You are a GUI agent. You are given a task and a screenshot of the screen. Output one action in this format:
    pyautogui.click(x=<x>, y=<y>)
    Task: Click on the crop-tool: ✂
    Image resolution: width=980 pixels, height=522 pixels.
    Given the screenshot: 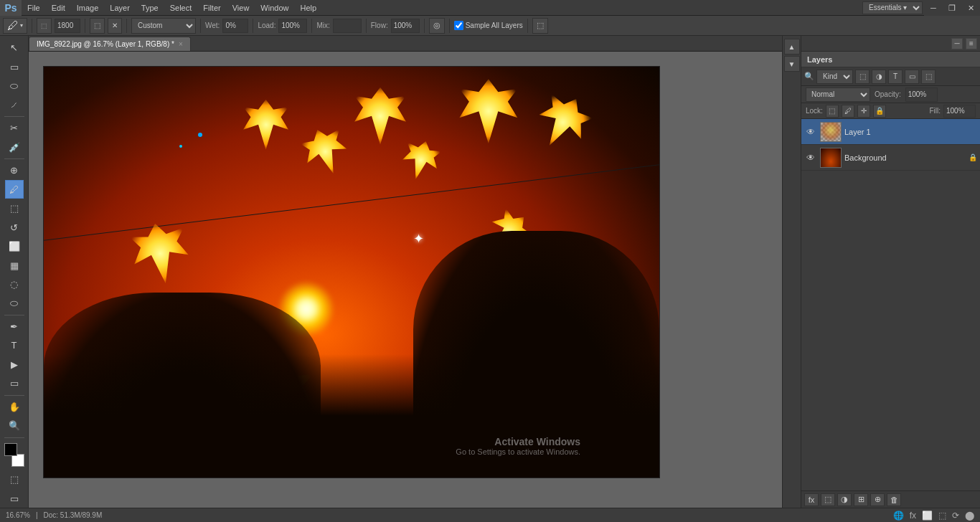 What is the action you would take?
    pyautogui.click(x=14, y=128)
    